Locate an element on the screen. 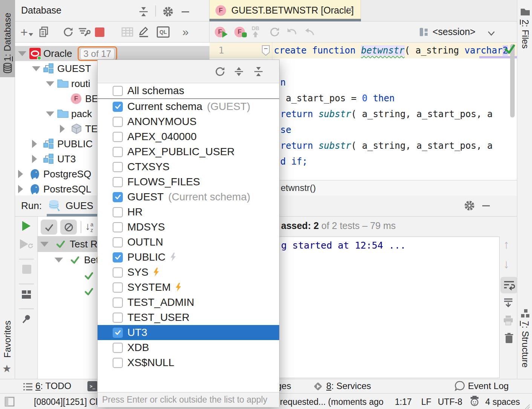 Image resolution: width=532 pixels, height=409 pixels. schema-option-OUTLN: OUTLN is located at coordinates (188, 242).